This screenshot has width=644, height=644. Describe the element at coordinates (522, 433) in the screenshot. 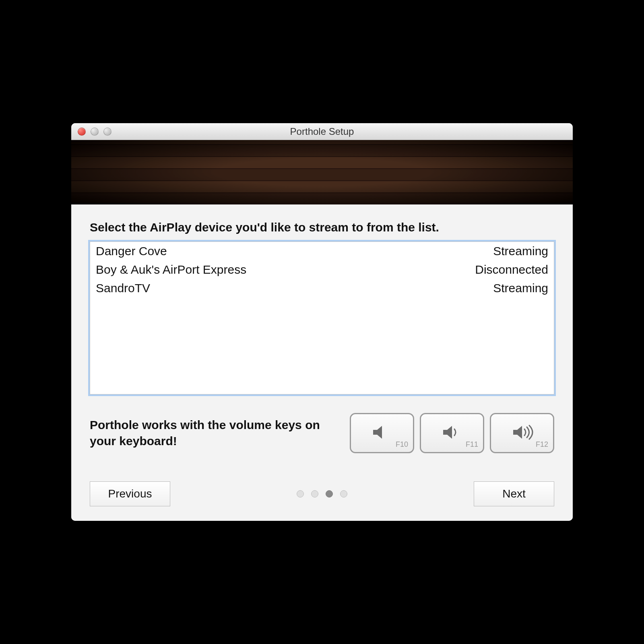

I see `volume-up-icon` at that location.